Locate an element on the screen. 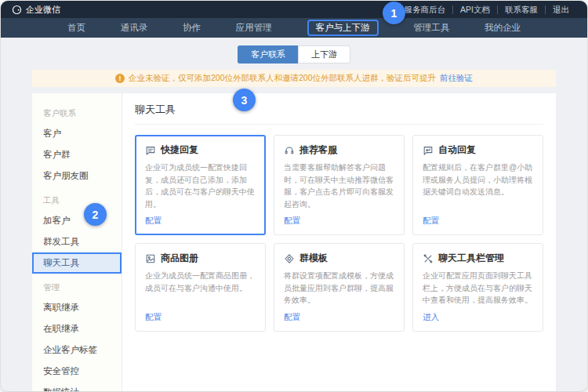 The image size is (588, 392). topbar-links: 服务商后台 API文档 联系客服 退出 is located at coordinates (487, 9).